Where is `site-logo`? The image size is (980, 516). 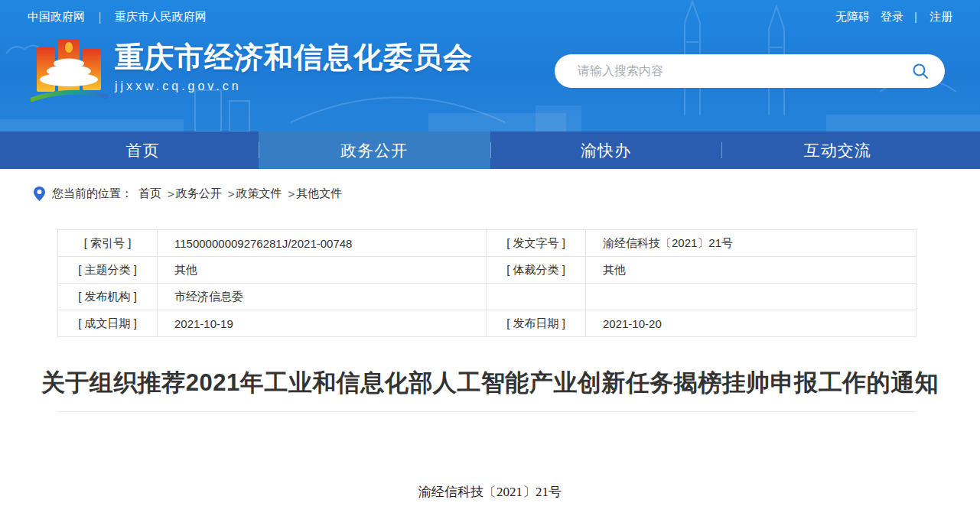
site-logo is located at coordinates (70, 72).